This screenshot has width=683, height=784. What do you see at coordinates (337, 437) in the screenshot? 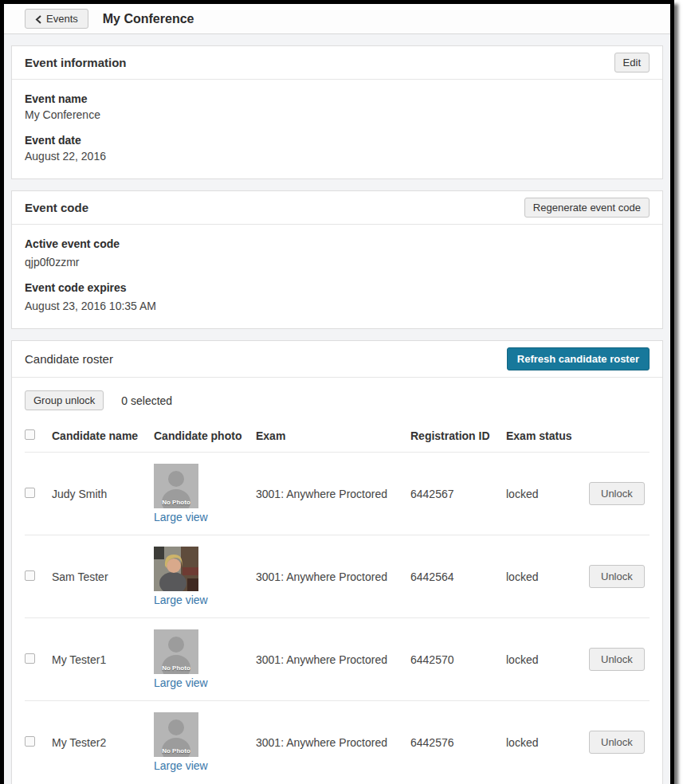
I see `table-header-row: Candidate name Candidate photo Exam Regi…` at bounding box center [337, 437].